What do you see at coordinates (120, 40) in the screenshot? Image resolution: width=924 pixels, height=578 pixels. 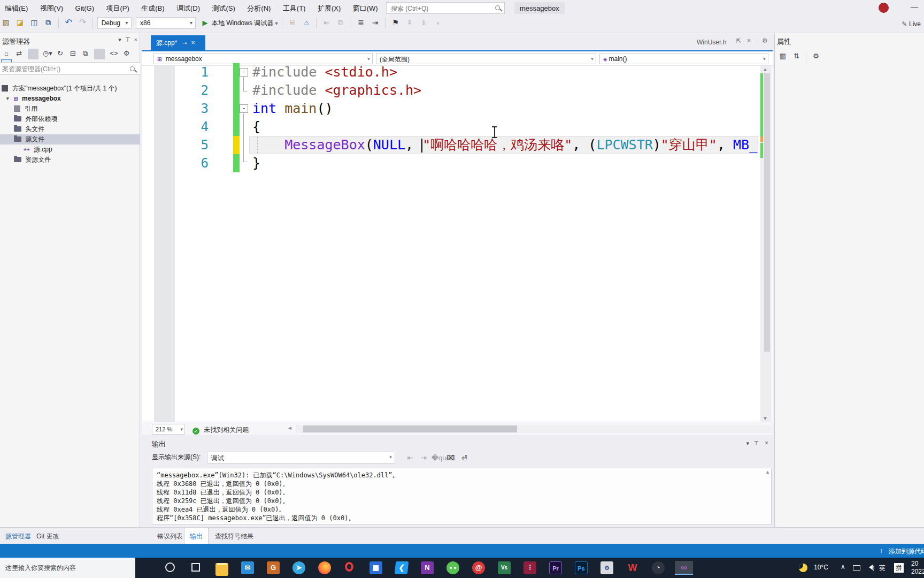 I see `panel-dropdown-icon: ▾` at bounding box center [120, 40].